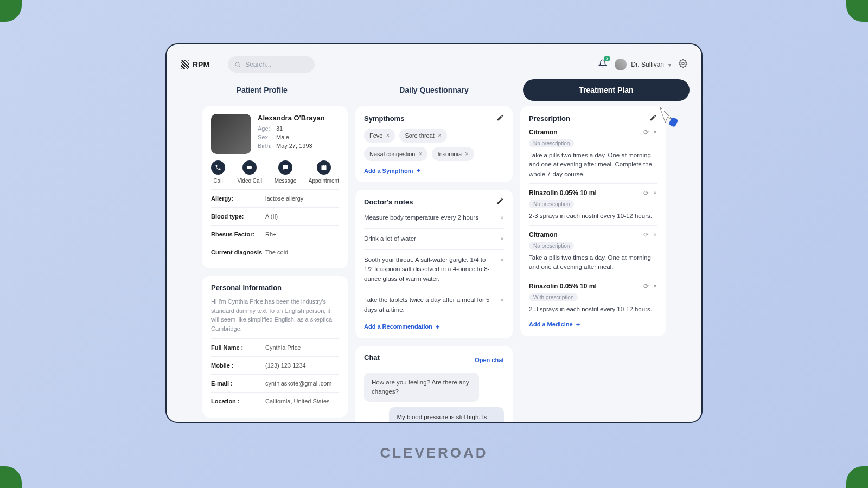 The width and height of the screenshot is (868, 488). Describe the element at coordinates (185, 65) in the screenshot. I see `logo-mark-icon` at that location.